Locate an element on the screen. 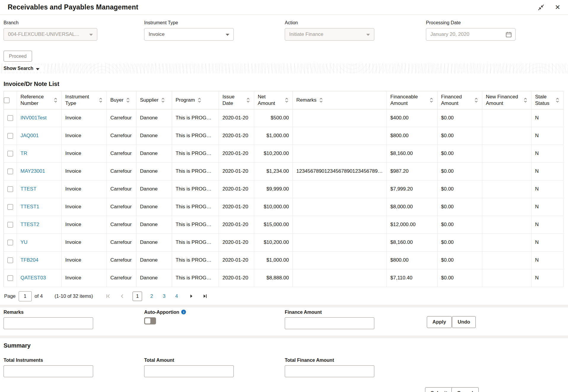 This screenshot has height=392, width=568. reference-link: JAQ001 is located at coordinates (30, 136).